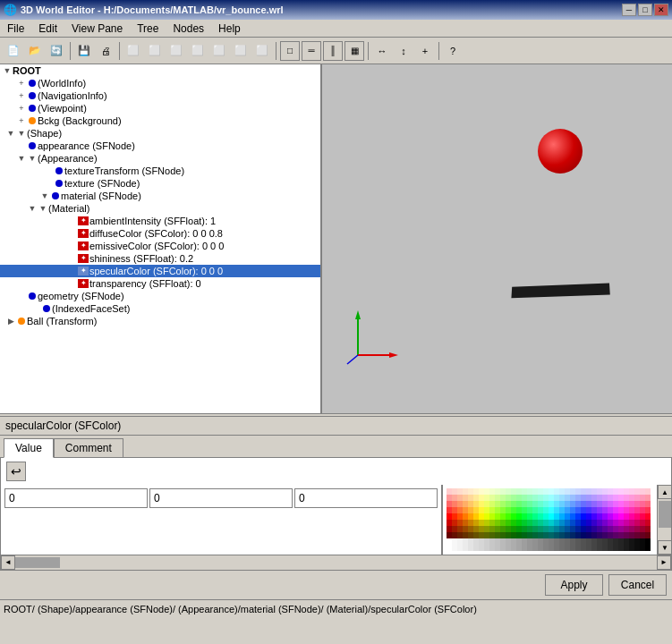 The width and height of the screenshot is (672, 644). Describe the element at coordinates (366, 498) in the screenshot. I see `value-input-b` at that location.